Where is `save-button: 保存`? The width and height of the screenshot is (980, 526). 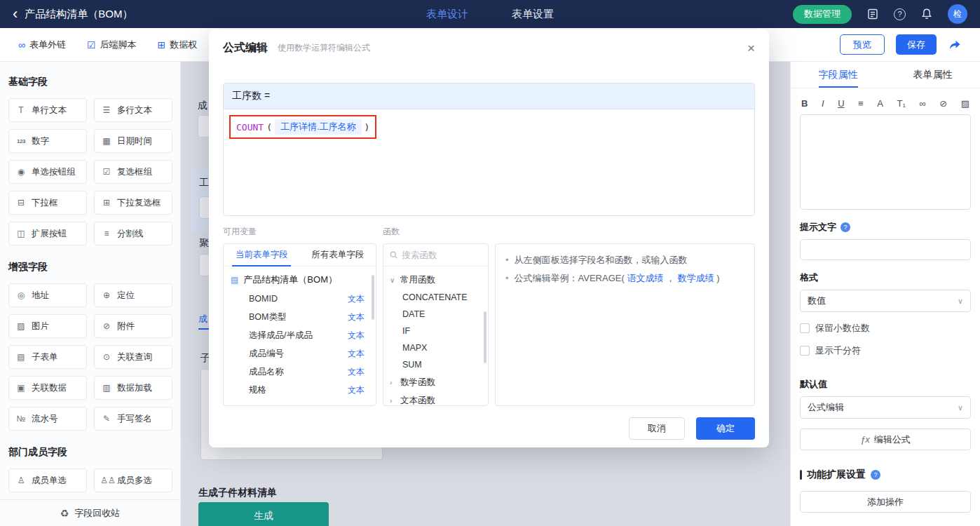
save-button: 保存 is located at coordinates (916, 45).